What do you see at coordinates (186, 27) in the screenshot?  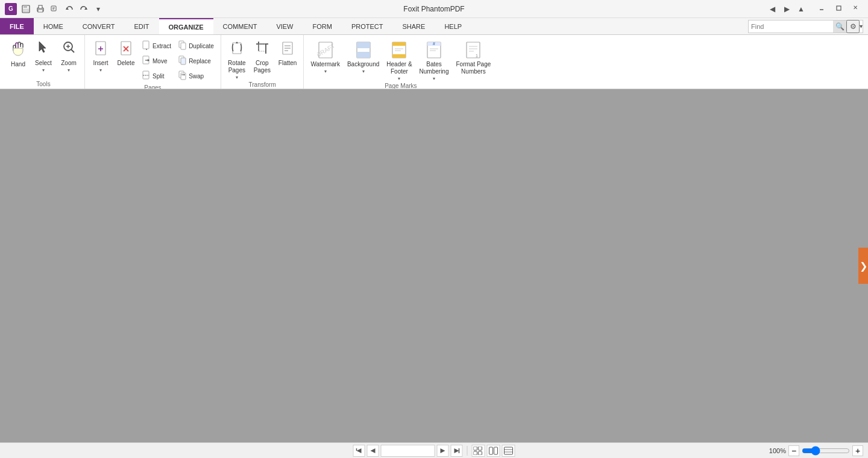 I see `tab-organize: ORGANIZE` at bounding box center [186, 27].